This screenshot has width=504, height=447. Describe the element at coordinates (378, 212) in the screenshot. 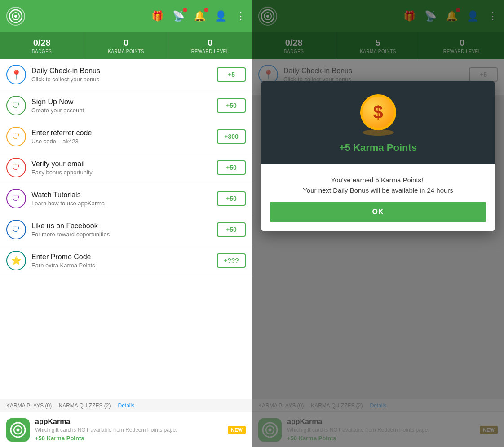

I see `modal-ok-button: OK` at that location.